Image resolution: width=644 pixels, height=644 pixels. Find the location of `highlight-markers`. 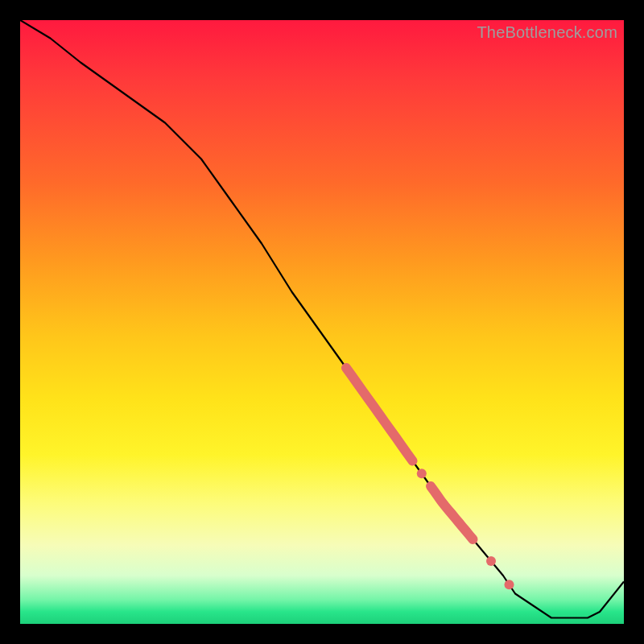

highlight-markers is located at coordinates (430, 478).